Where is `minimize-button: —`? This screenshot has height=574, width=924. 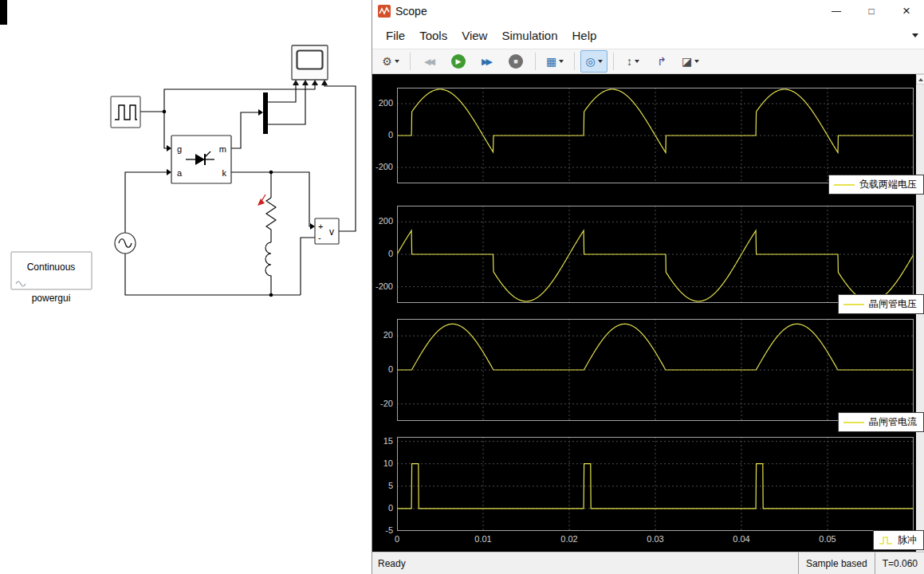 minimize-button: — is located at coordinates (836, 11).